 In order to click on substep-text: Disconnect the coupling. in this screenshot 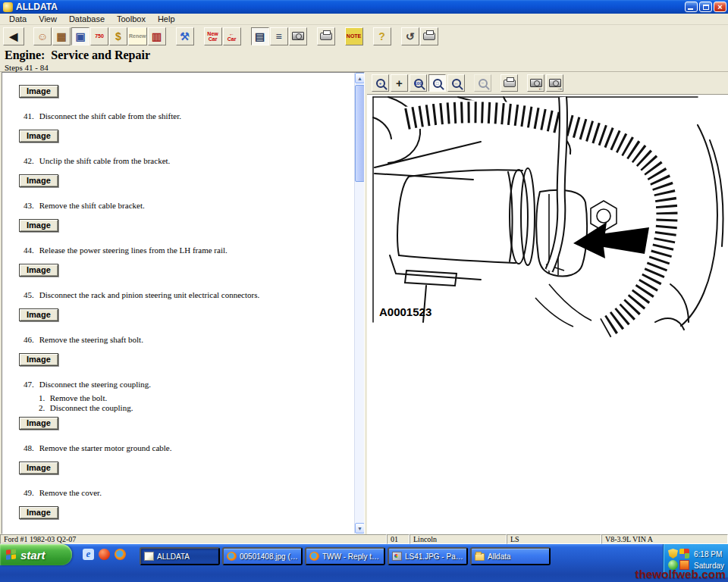, I will do `click(90, 408)`.